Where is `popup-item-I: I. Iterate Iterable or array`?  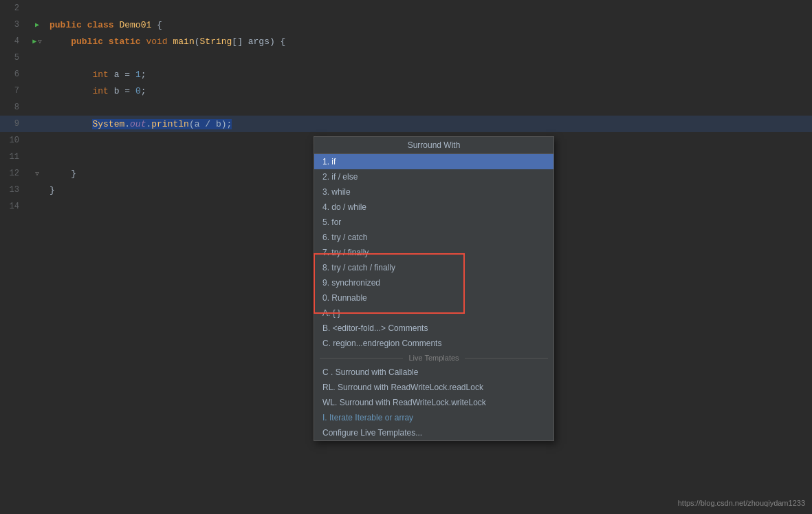
popup-item-I: I. Iterate Iterable or array is located at coordinates (434, 418).